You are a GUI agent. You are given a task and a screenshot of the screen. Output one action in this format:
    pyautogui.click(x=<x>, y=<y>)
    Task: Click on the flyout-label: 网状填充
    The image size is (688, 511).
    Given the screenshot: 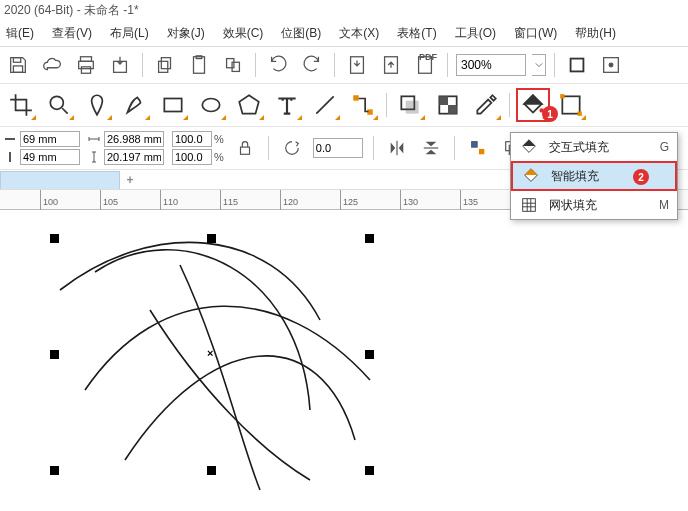 What is the action you would take?
    pyautogui.click(x=599, y=206)
    